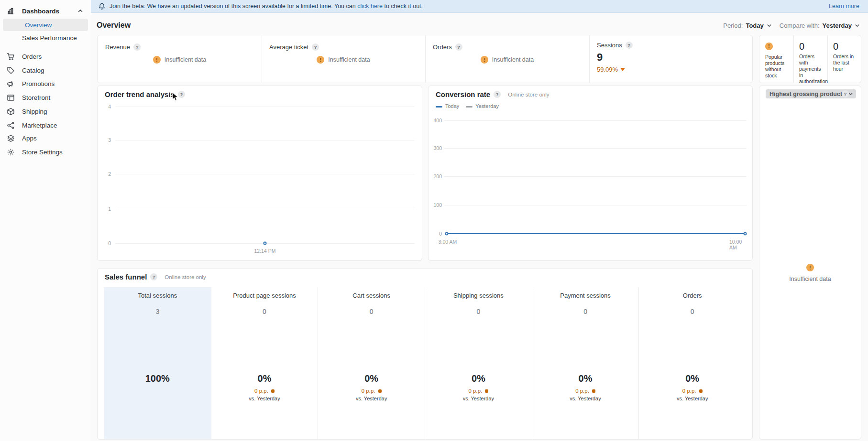 The width and height of the screenshot is (868, 441). I want to click on legend-item-today: Today, so click(448, 106).